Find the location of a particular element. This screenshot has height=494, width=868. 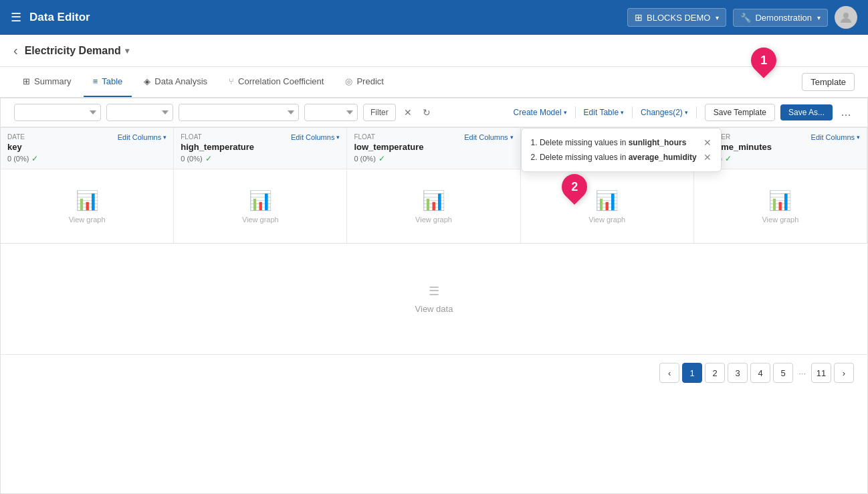

popup-close-2: ✕ is located at coordinates (708, 157).